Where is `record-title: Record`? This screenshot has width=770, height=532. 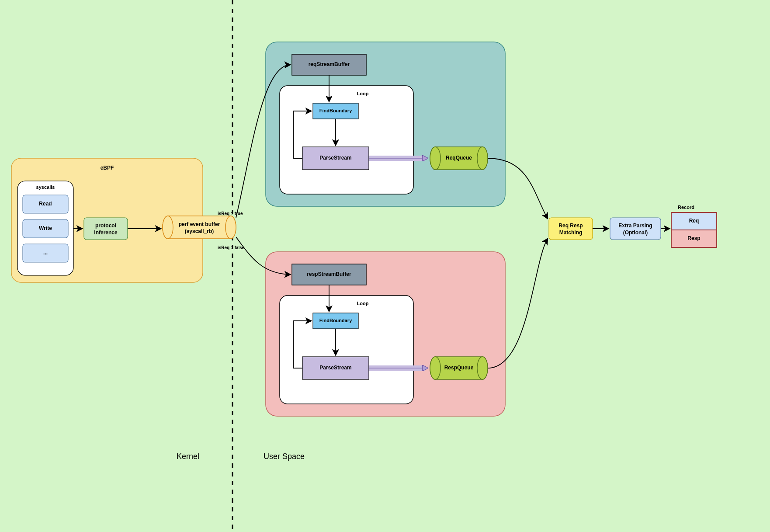 record-title: Record is located at coordinates (686, 207).